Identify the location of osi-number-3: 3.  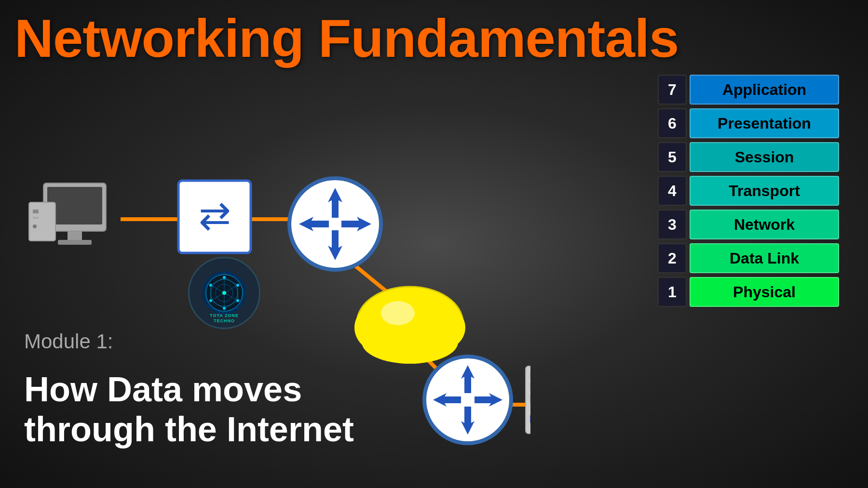
(672, 224).